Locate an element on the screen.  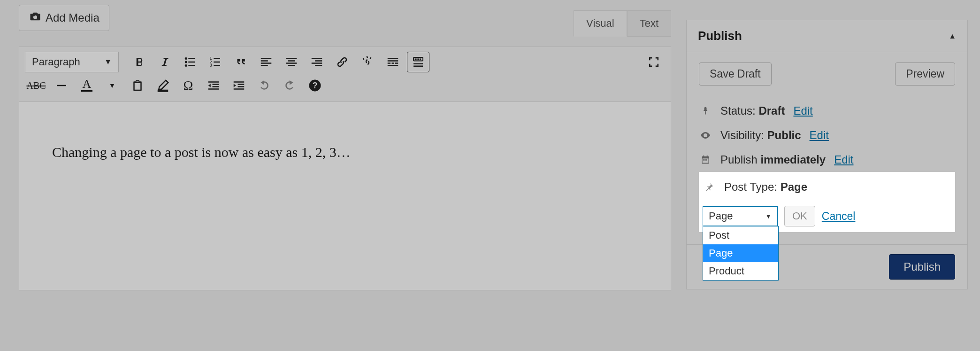
publish-title: Publish is located at coordinates (720, 36).